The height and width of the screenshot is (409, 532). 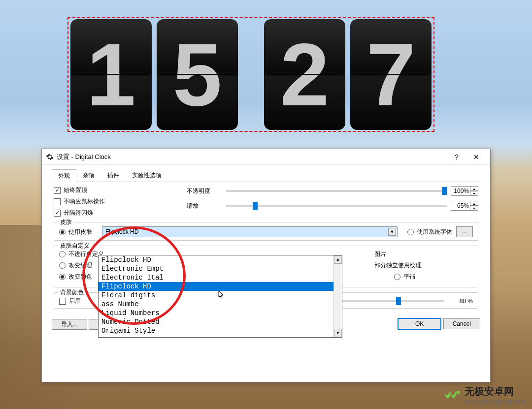 What do you see at coordinates (250, 232) in the screenshot?
I see `skin-combo: Flipclock HD ▼` at bounding box center [250, 232].